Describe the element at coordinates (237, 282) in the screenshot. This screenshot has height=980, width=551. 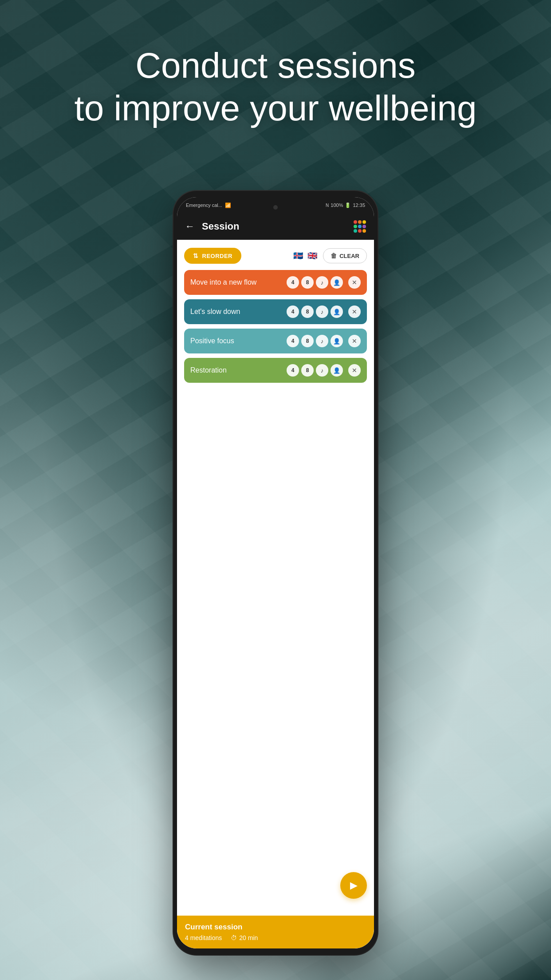
I see `item-label-1: Move into a new flow` at that location.